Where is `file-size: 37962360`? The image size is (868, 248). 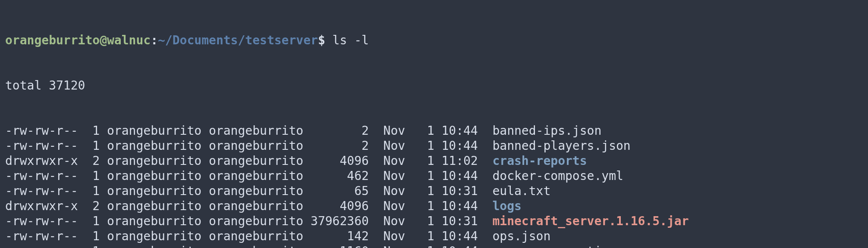 file-size: 37962360 is located at coordinates (340, 221).